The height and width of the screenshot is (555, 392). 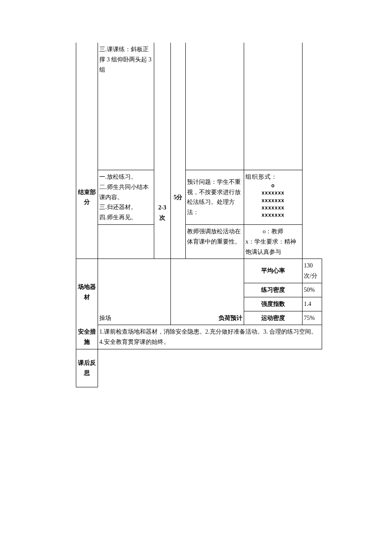 What do you see at coordinates (162, 107) in the screenshot?
I see `row1-count-blank` at bounding box center [162, 107].